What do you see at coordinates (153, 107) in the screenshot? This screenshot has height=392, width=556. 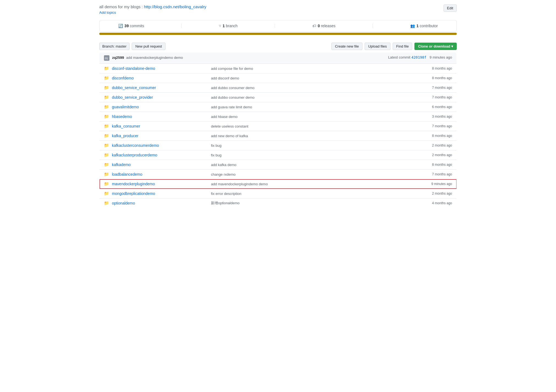 I see `file-name-cell: 📁 guavalimitdemo` at bounding box center [153, 107].